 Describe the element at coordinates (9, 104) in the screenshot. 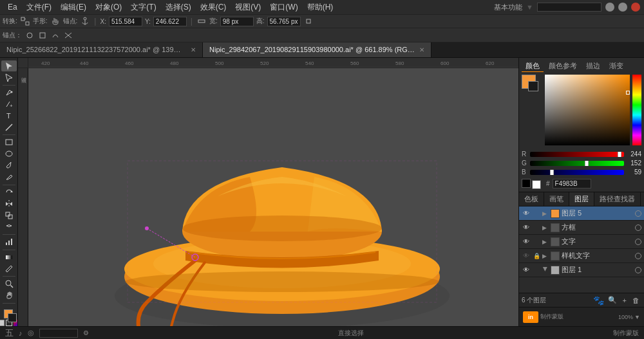

I see `add-anchor-tool: +` at that location.